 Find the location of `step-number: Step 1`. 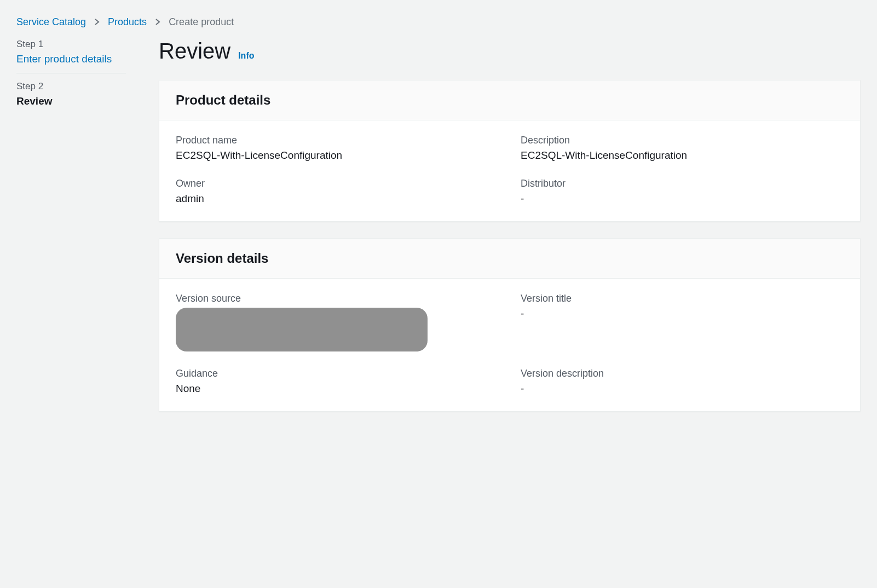

step-number: Step 1 is located at coordinates (71, 44).